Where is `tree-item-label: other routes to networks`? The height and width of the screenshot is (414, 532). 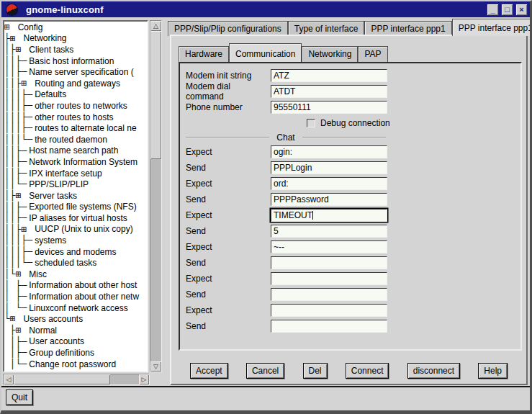 tree-item-label: other routes to networks is located at coordinates (80, 106).